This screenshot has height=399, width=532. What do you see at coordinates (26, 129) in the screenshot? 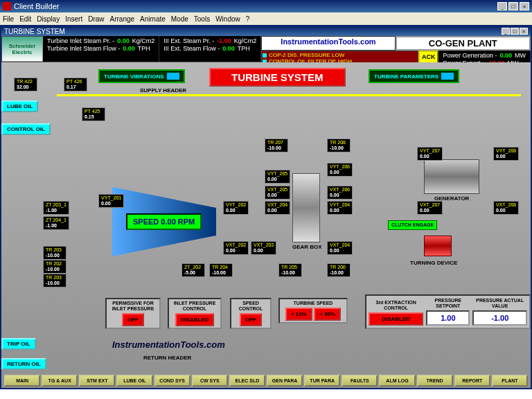
I see `control-oil-button: CONTROL OIL` at bounding box center [26, 129].